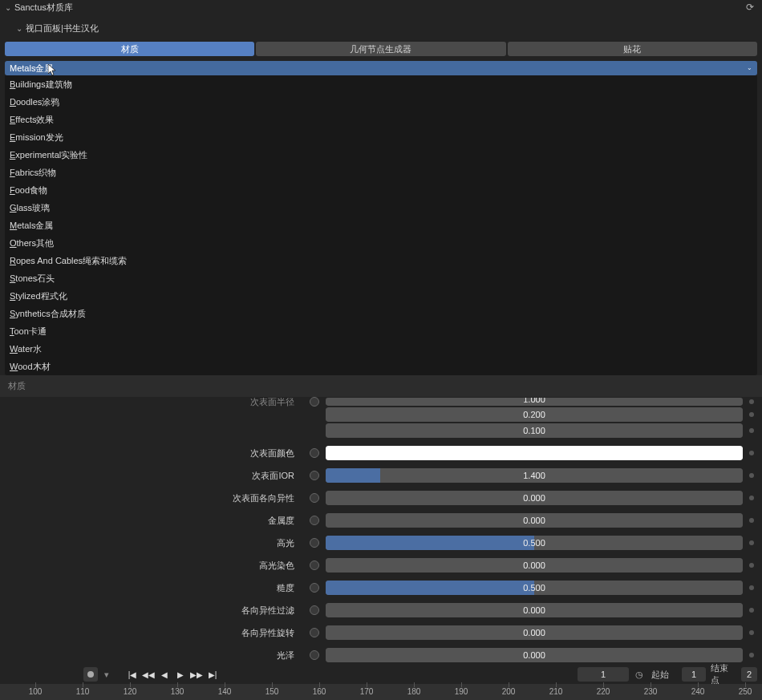 This screenshot has height=700, width=762. Describe the element at coordinates (381, 225) in the screenshot. I see `category-item: Metals金属` at that location.